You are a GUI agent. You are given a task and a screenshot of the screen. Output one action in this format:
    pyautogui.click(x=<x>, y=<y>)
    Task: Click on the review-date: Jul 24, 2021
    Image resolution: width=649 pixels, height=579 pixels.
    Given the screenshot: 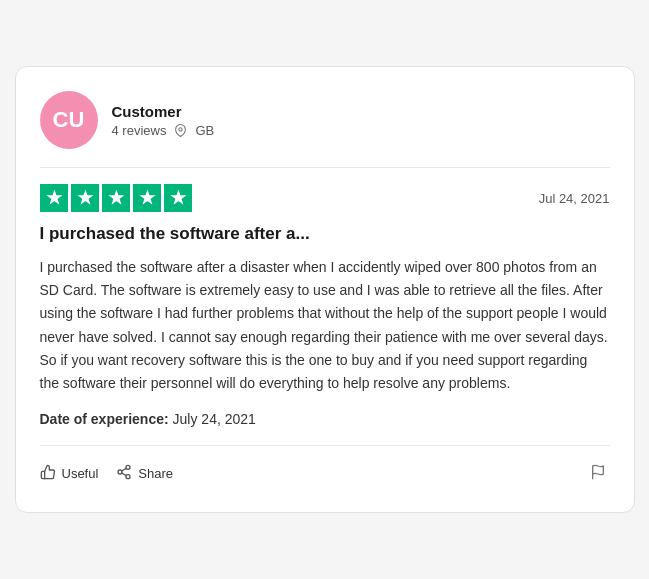 What is the action you would take?
    pyautogui.click(x=574, y=198)
    